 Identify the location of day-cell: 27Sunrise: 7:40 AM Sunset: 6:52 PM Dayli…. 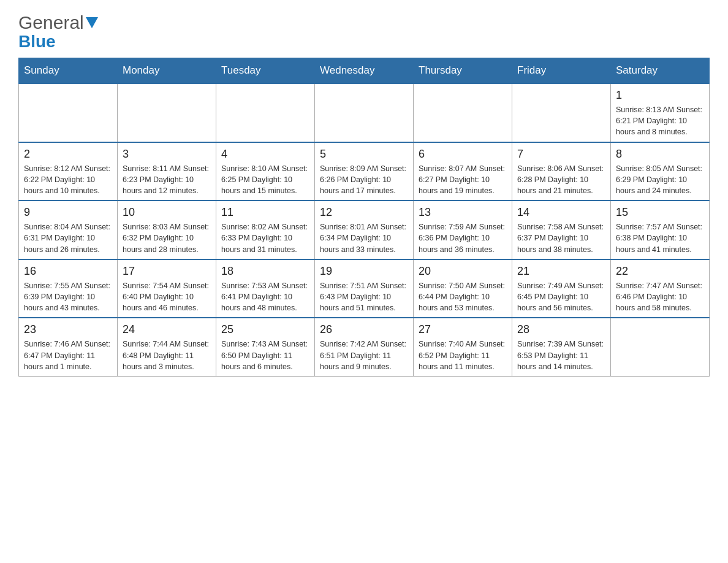
(463, 347).